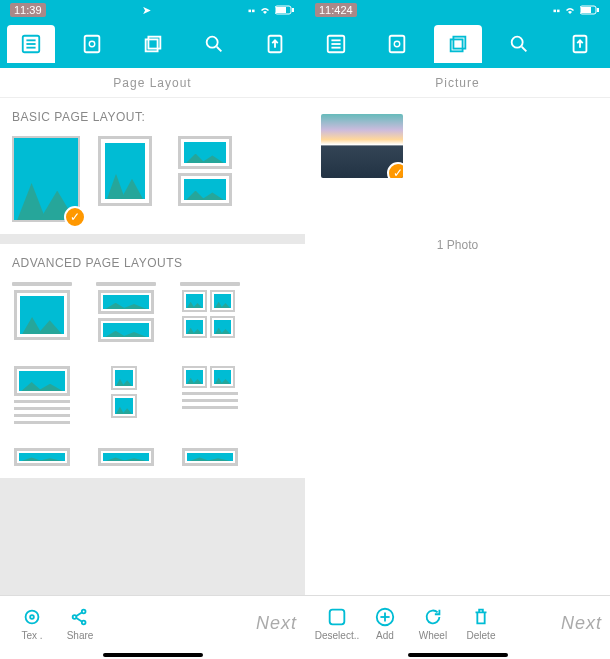 This screenshot has width=610, height=659. Describe the element at coordinates (80, 617) in the screenshot. I see `share-icon` at that location.